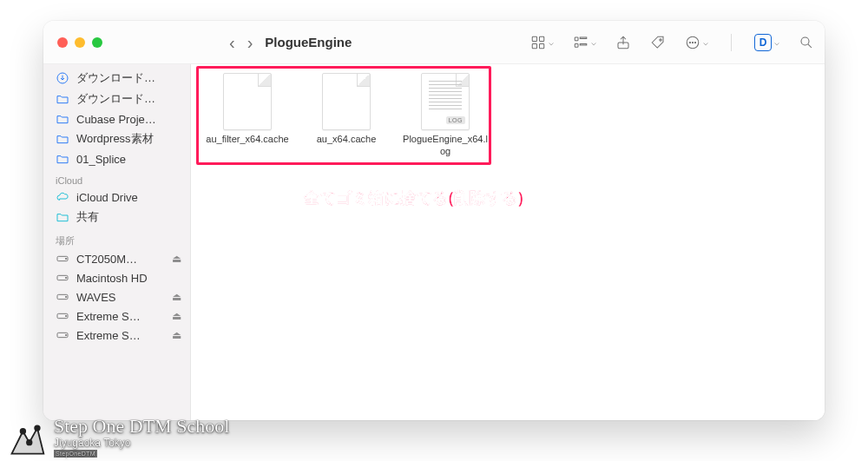  I want to click on sidebar-item-shared: 共有, so click(116, 217).